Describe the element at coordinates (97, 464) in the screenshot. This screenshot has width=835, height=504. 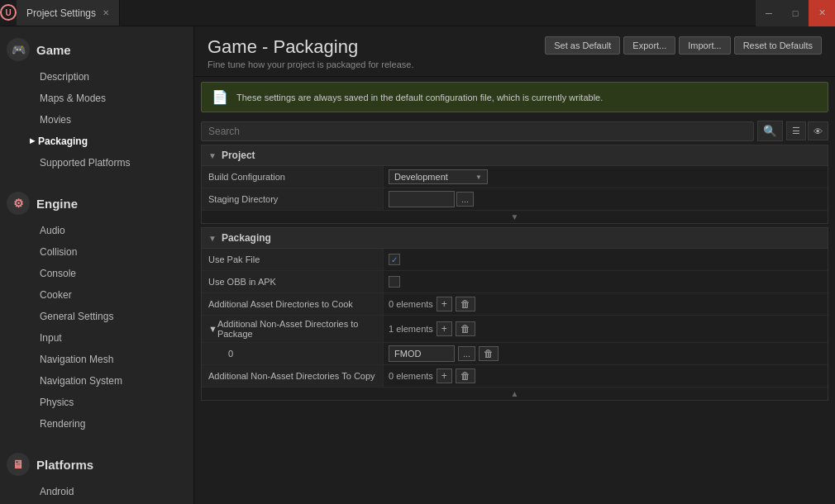
I see `sidebar-group-platforms-header: 🖥 Platforms` at that location.